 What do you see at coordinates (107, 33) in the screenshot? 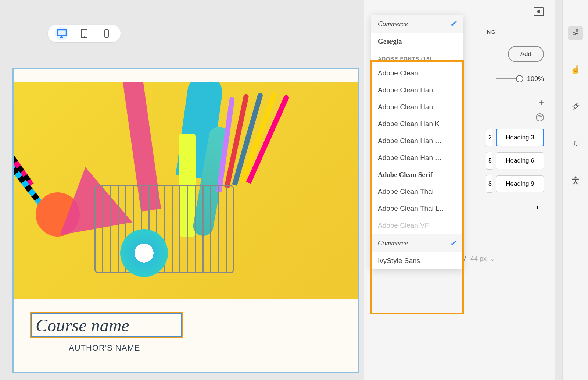
I see `mobile-device-button` at bounding box center [107, 33].